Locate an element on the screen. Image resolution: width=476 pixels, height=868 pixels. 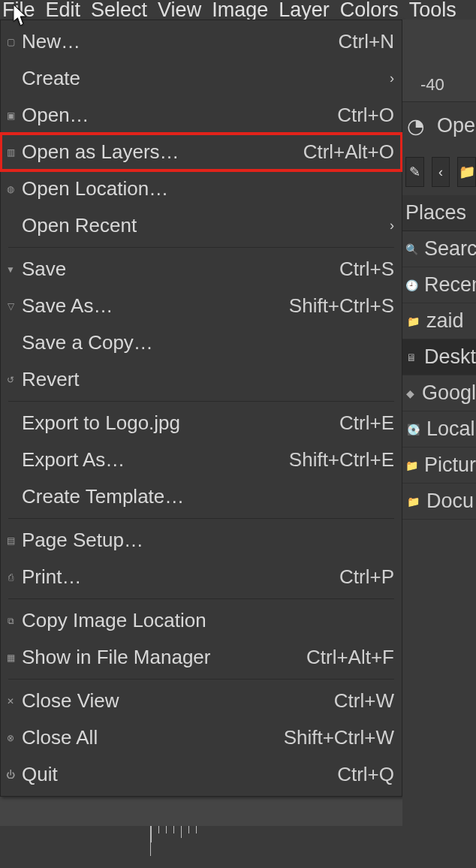
ruler-label: -40 is located at coordinates (432, 84).